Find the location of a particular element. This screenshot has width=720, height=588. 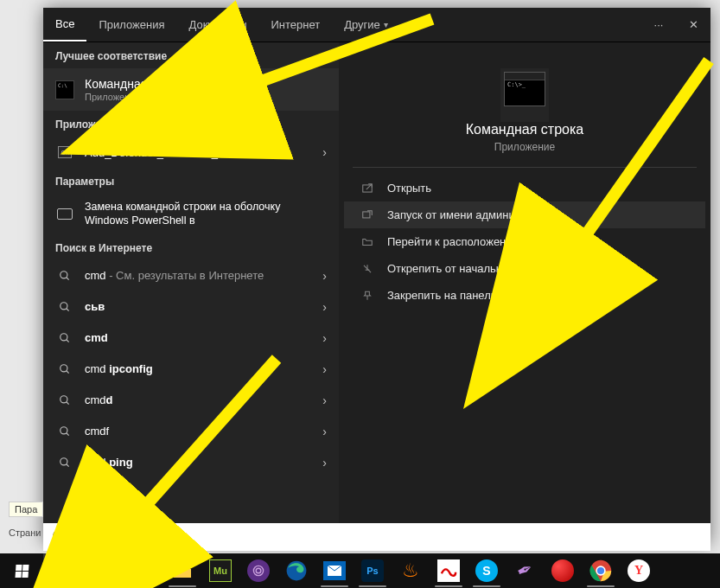

yandex-y-icon: Y is located at coordinates (639, 571).